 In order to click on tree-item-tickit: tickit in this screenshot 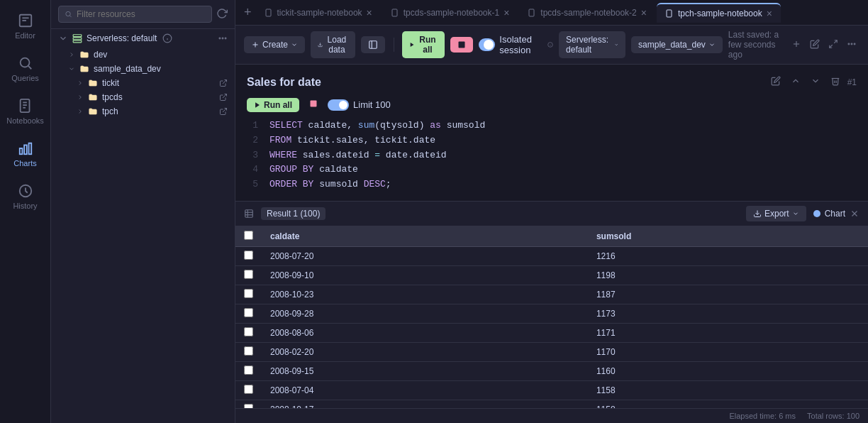, I will do `click(143, 83)`.